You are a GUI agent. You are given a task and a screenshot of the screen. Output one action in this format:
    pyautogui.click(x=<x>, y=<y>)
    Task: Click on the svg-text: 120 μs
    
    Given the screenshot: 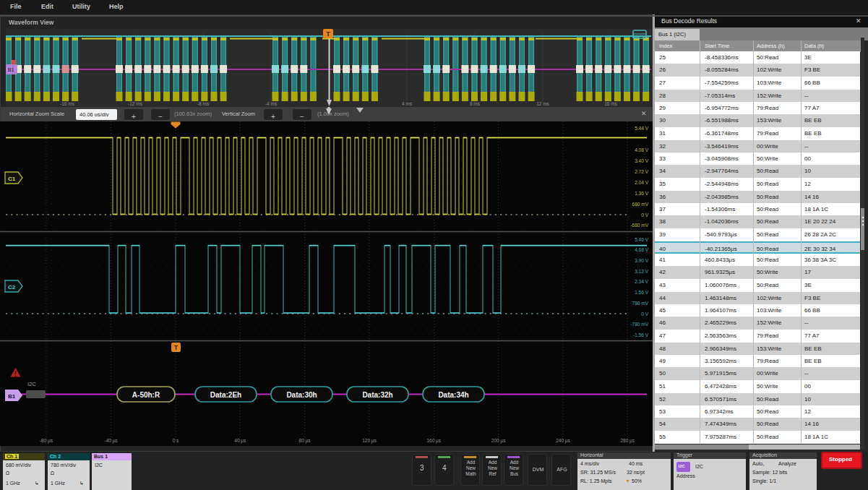 What is the action you would take?
    pyautogui.click(x=369, y=441)
    